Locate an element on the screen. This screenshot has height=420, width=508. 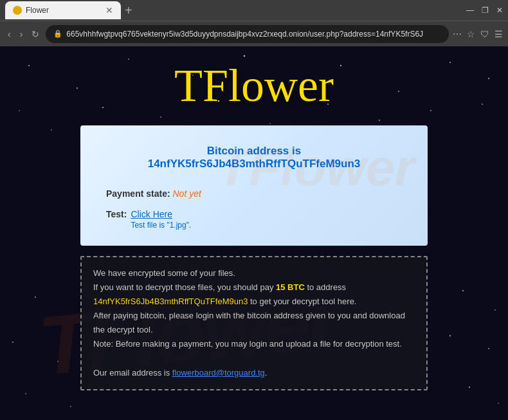
message-email: flowerboard@torguard.tg is located at coordinates (219, 373).